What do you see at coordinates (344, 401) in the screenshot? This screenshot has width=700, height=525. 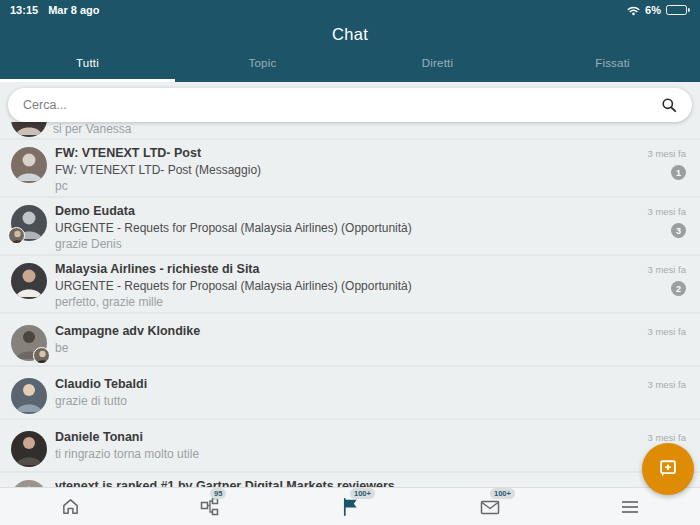 I see `chat-preview: grazie di tutto` at bounding box center [344, 401].